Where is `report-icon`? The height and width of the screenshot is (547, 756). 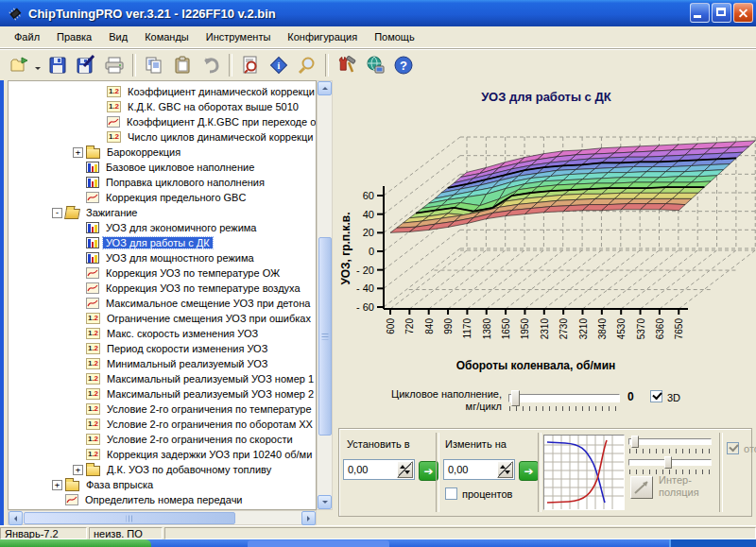 report-icon is located at coordinates (250, 65).